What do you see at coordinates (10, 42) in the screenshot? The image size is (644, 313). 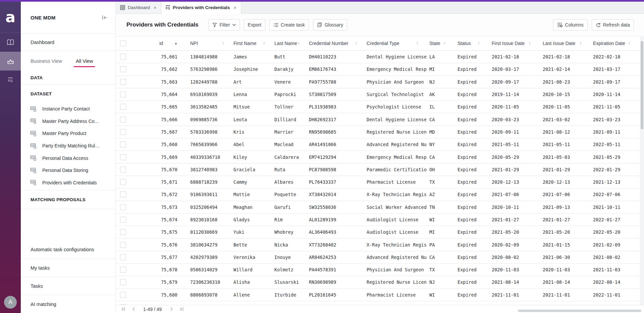 I see `book-icon` at bounding box center [10, 42].